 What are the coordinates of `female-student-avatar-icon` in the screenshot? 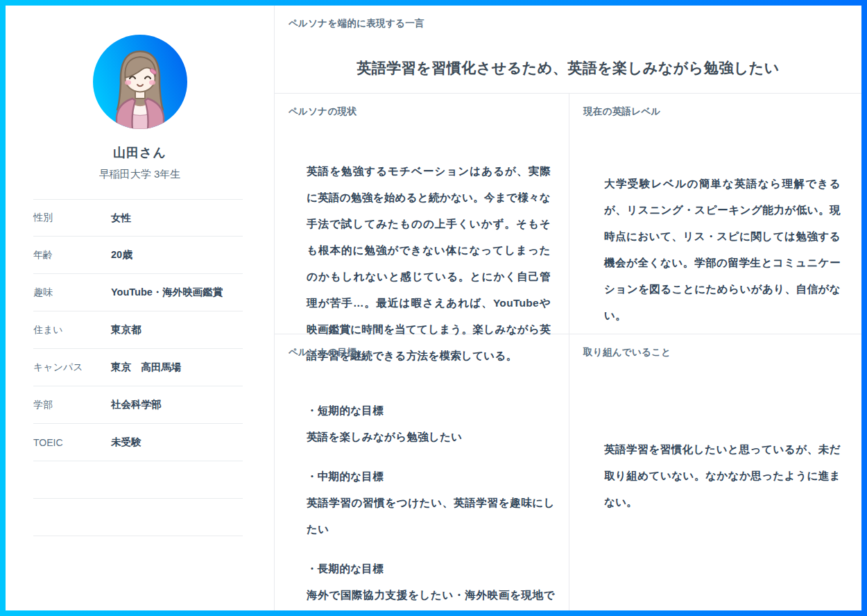 It's located at (140, 82).